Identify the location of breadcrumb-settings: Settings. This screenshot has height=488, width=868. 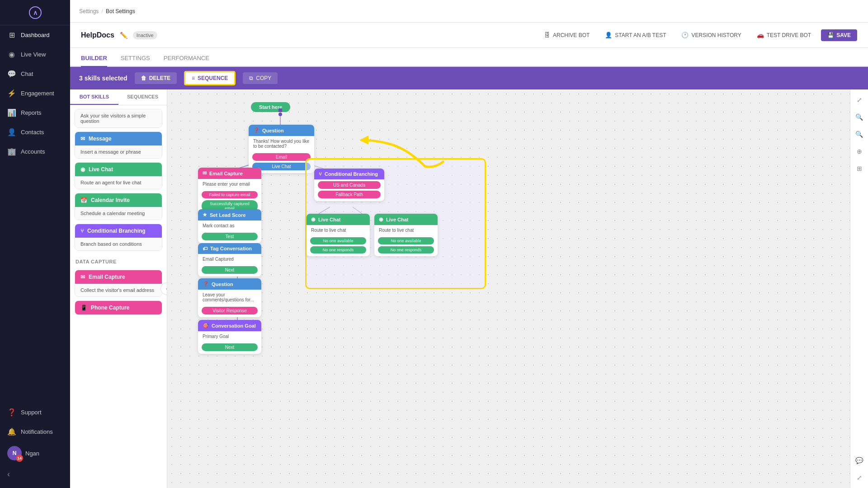
(89, 11).